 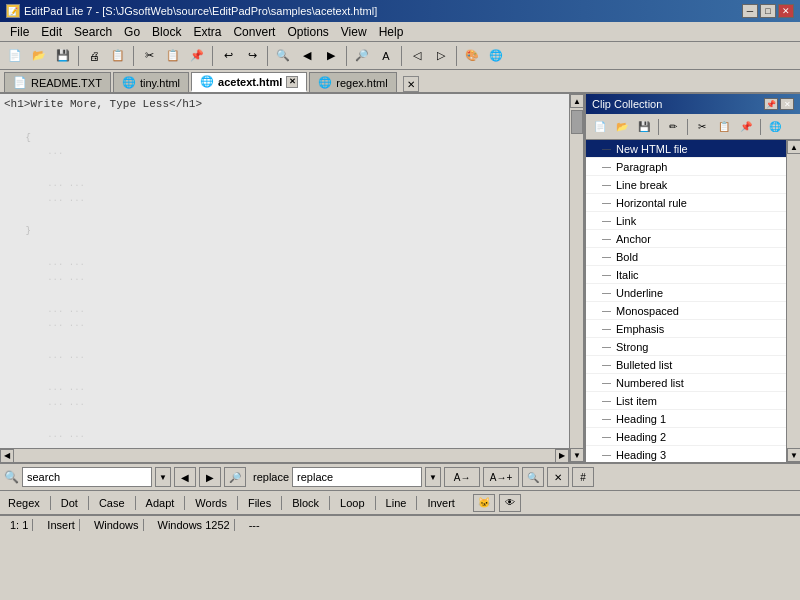 I want to click on clip-item-16: — Heading 2, so click(x=686, y=437).